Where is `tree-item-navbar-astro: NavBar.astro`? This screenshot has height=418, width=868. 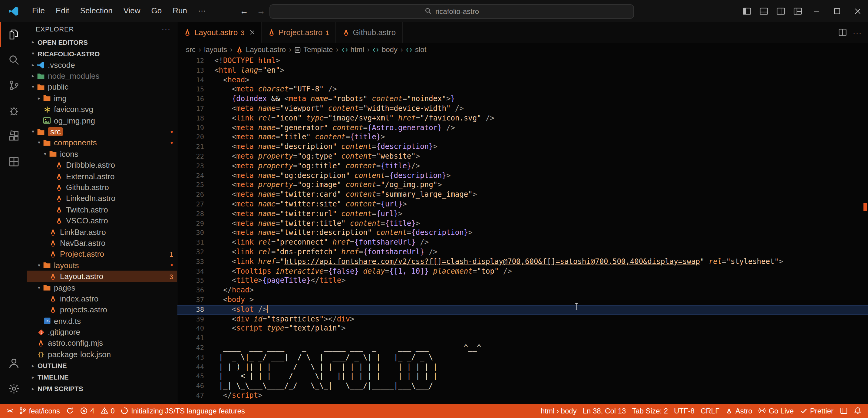 tree-item-navbar-astro: NavBar.astro is located at coordinates (102, 243).